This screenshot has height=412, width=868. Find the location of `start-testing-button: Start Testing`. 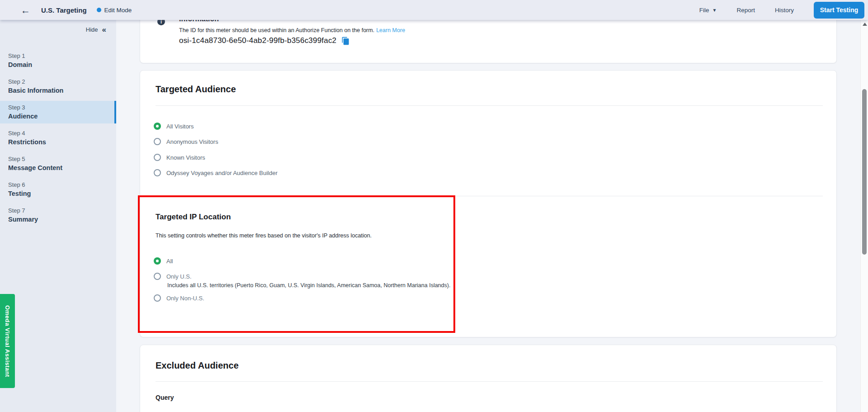

start-testing-button: Start Testing is located at coordinates (839, 10).